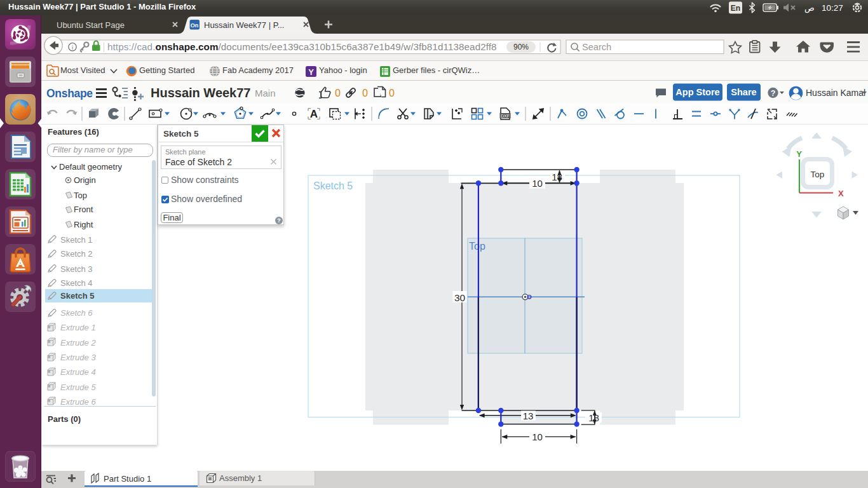  What do you see at coordinates (266, 93) in the screenshot?
I see `svg-text: Main` at bounding box center [266, 93].